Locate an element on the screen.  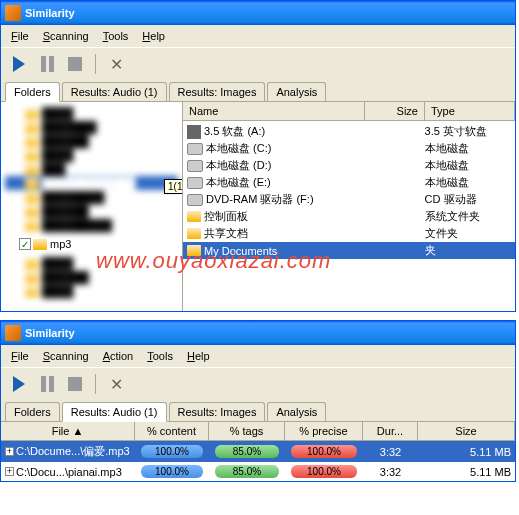
tree-item-mp3: mp3 is located at coordinates (92, 244).